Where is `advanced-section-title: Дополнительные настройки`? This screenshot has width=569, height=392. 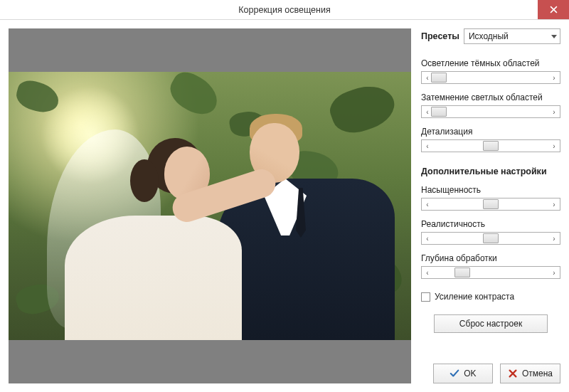 advanced-section-title: Дополнительные настройки is located at coordinates (491, 171).